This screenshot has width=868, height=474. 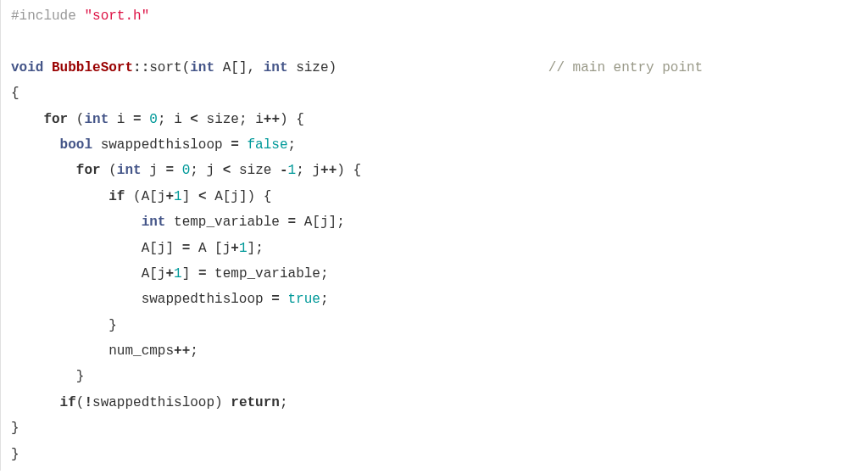 What do you see at coordinates (47, 16) in the screenshot?
I see `token-pp: #include` at bounding box center [47, 16].